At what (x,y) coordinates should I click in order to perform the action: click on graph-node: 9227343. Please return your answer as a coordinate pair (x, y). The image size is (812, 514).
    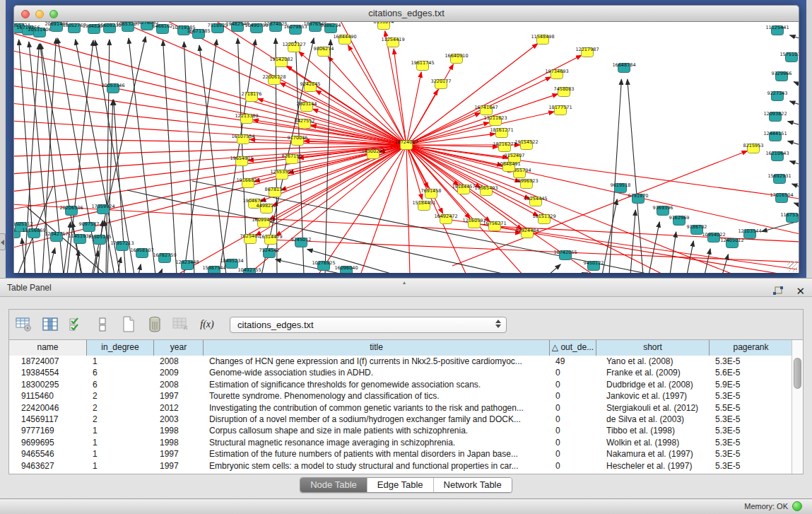
    Looking at the image, I should click on (777, 96).